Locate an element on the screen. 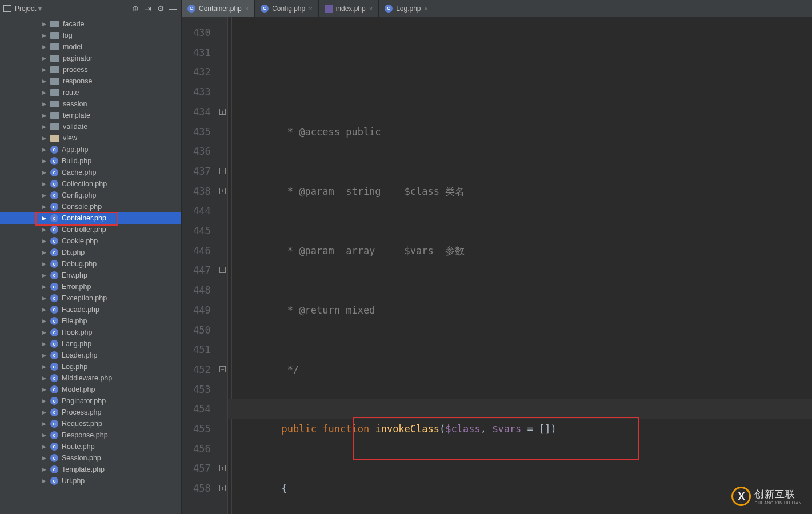 The image size is (812, 514). tree-file: ▶CCollection.php is located at coordinates (90, 184).